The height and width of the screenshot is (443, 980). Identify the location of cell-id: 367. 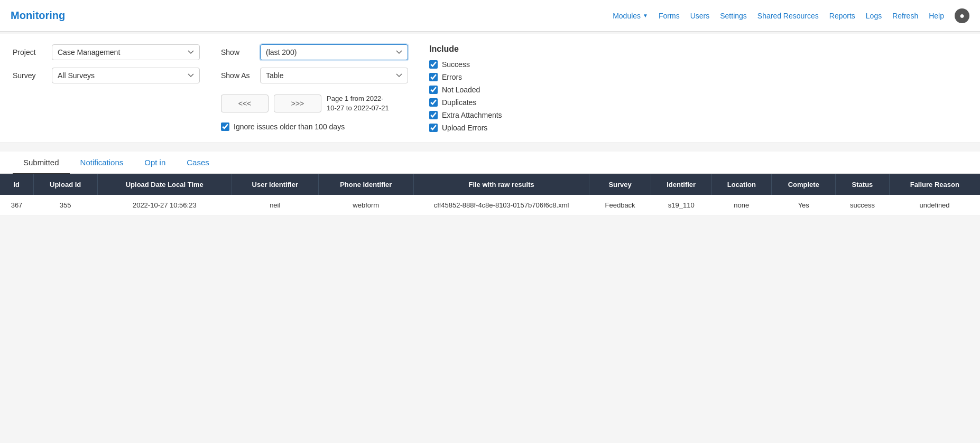
(17, 205).